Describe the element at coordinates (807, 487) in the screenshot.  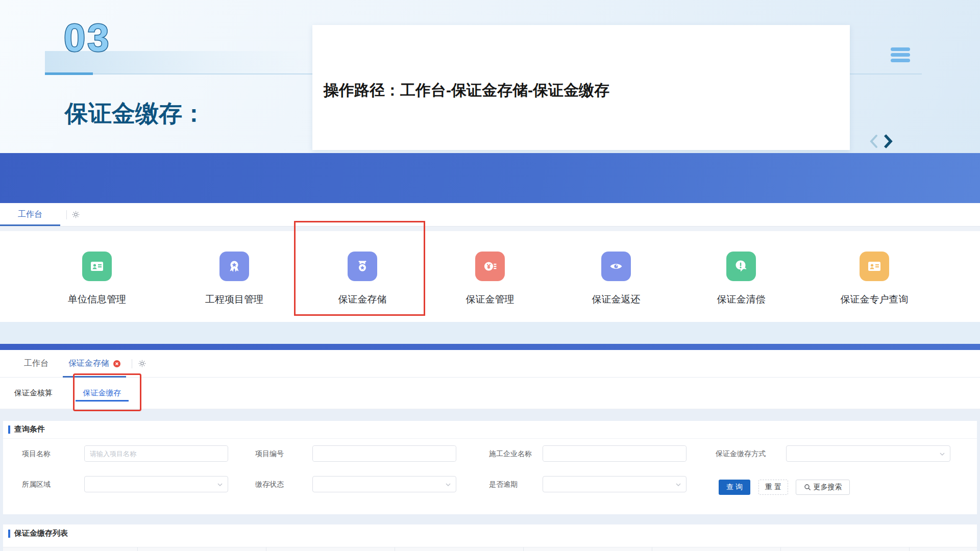
I see `search-icon` at that location.